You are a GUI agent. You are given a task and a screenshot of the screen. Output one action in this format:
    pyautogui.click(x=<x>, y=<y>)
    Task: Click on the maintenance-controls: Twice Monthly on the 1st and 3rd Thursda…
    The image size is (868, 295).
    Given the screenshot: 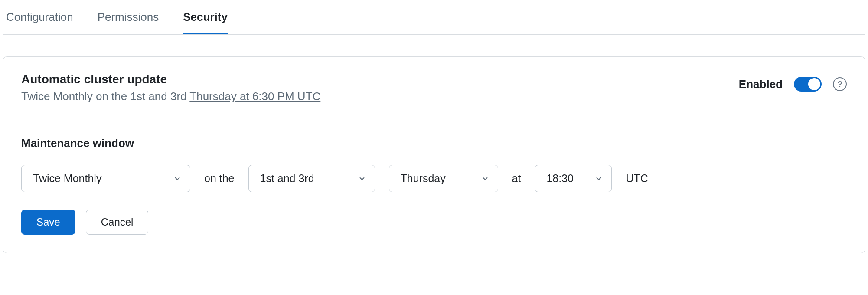 What is the action you would take?
    pyautogui.click(x=434, y=179)
    